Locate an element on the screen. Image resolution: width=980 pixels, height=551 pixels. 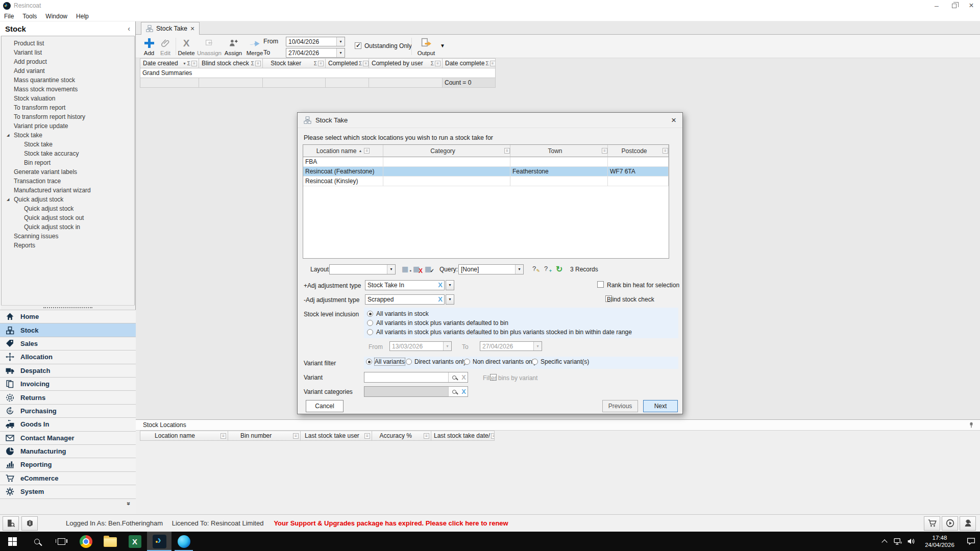
sidebar-tree-item: Mass stock movements is located at coordinates (68, 89).